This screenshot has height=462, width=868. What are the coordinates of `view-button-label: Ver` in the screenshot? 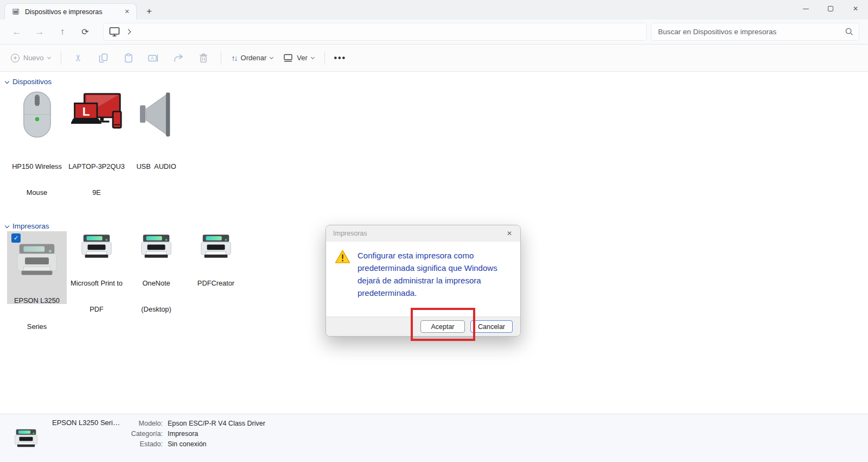 It's located at (302, 58).